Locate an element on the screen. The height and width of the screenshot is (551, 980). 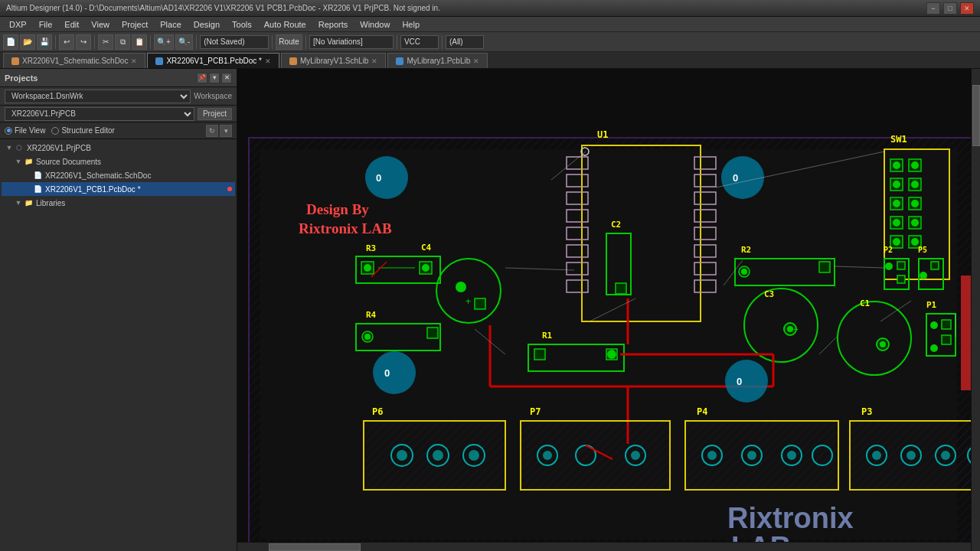
svg-text: Rixtronix LAB is located at coordinates (345, 228).